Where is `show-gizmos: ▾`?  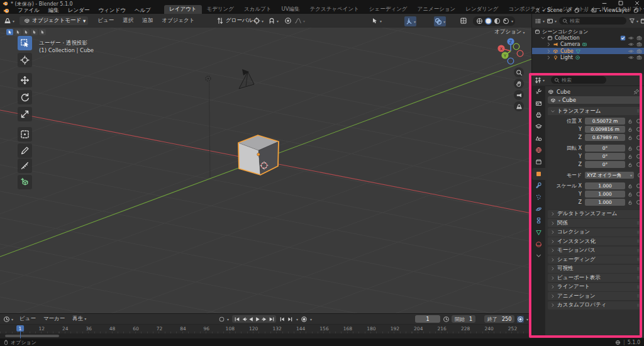
show-gizmos: ▾ is located at coordinates (410, 21).